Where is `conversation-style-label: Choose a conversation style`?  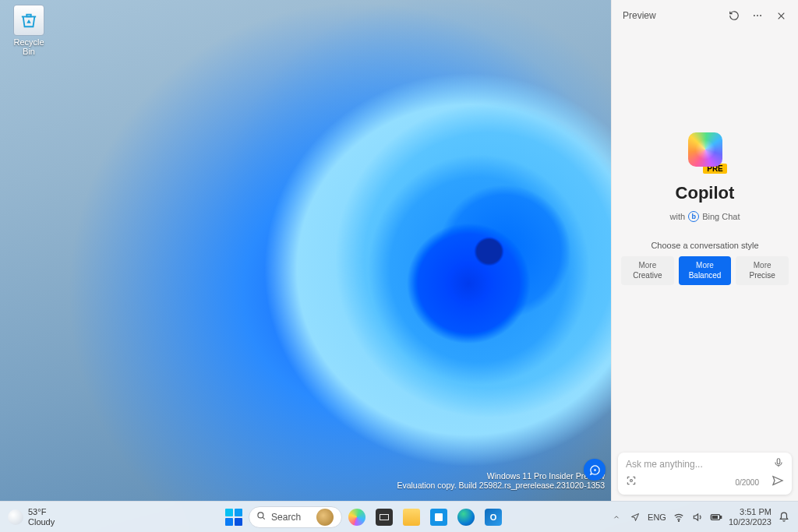
conversation-style-label: Choose a conversation style is located at coordinates (704, 245).